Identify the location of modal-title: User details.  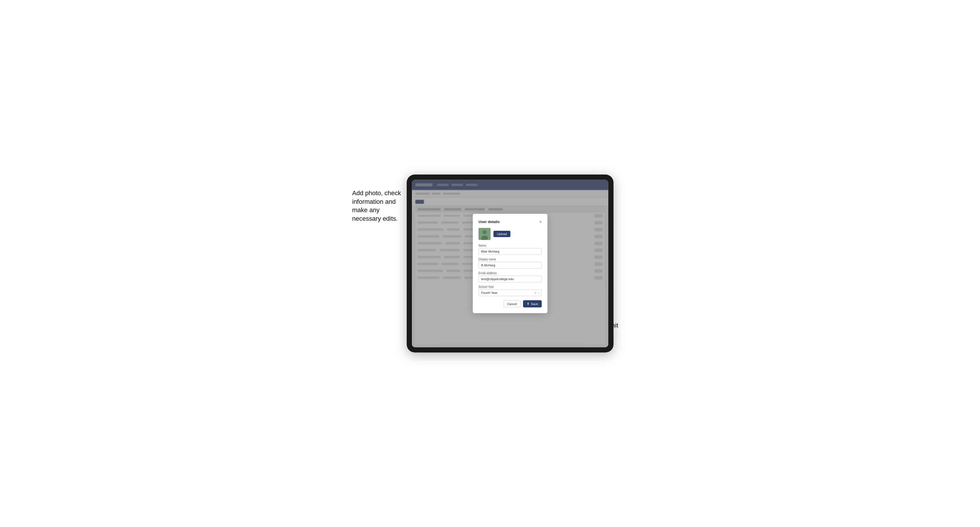
(489, 222).